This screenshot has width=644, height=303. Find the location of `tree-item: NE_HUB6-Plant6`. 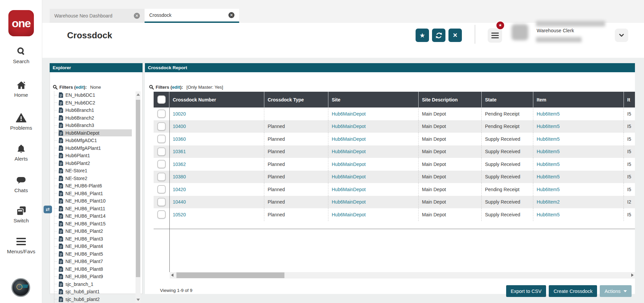

tree-item: NE_HUB6-Plant6 is located at coordinates (93, 186).